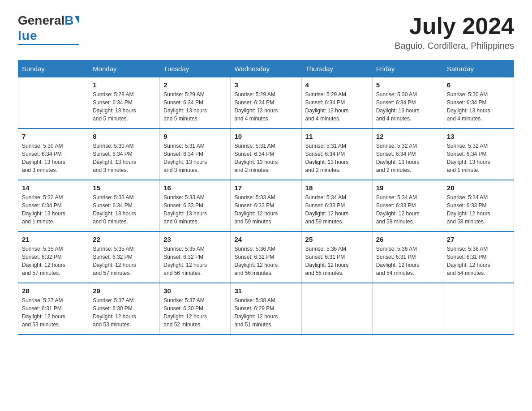  Describe the element at coordinates (54, 291) in the screenshot. I see `day-number: 28` at that location.